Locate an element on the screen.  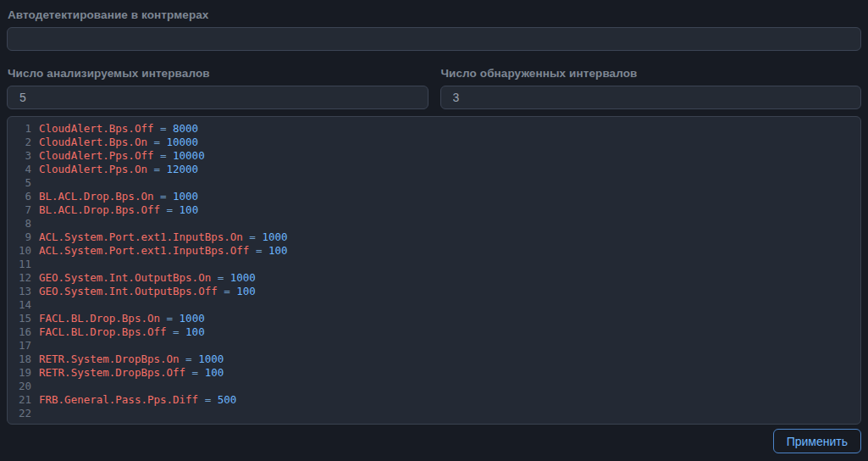
line-number: 12 is located at coordinates (19, 278).